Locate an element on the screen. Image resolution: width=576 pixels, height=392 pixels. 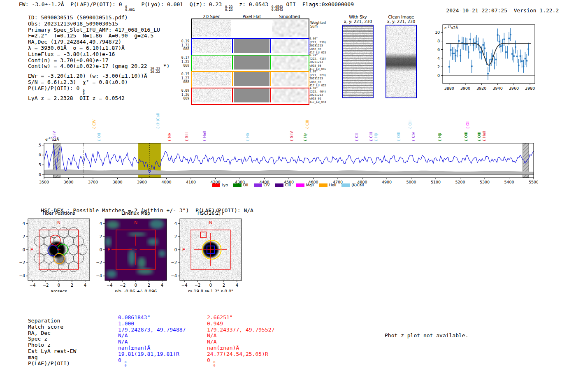
fiber-row-annotation: 1.48" (91, 166) 20231213 v018_01 417_LU… is located at coordinates (318, 95).